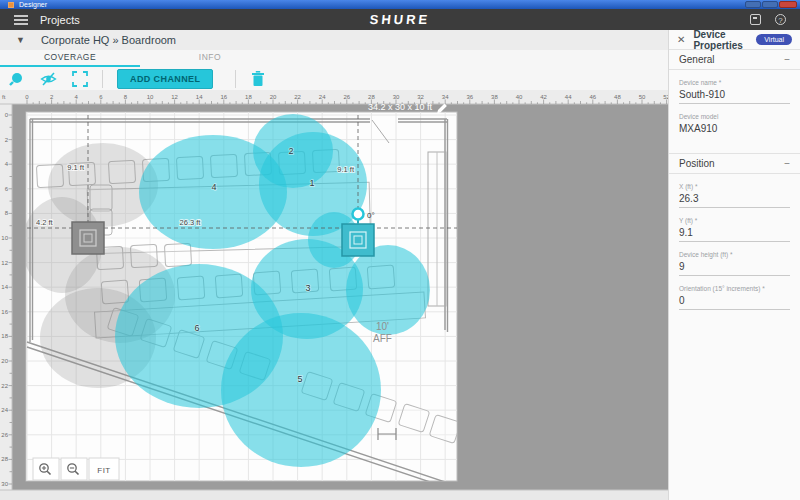 This screenshot has height=500, width=800. I want to click on tab-bar: COVERAGEINFO, so click(334, 58).